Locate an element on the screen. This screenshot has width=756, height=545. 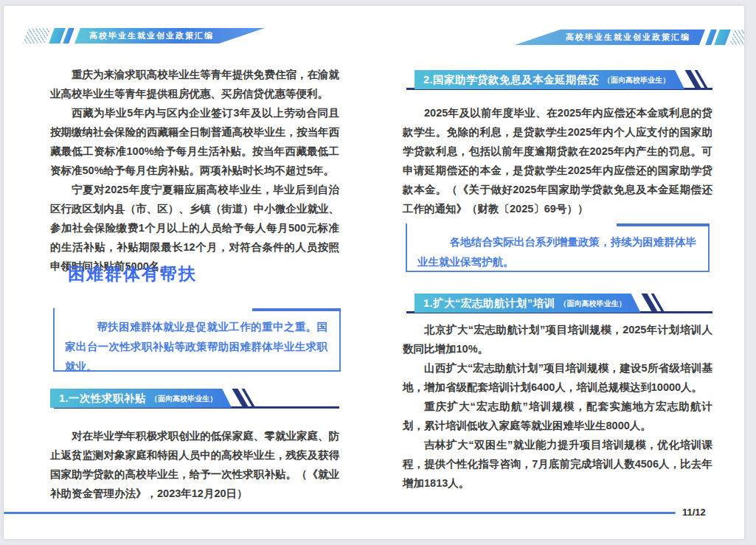
left-banner-body: 对在毕业学年积极求职创业的低保家庭、零就业家庭、防止返贫监测对象家庭和特困人员中… is located at coordinates (195, 465).